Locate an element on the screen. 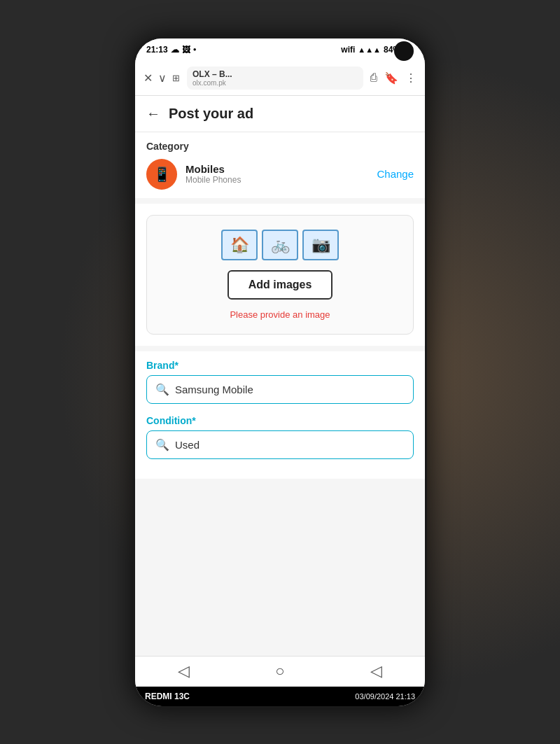 Image resolution: width=560 pixels, height=744 pixels. share-icon: ⎙ is located at coordinates (374, 78).